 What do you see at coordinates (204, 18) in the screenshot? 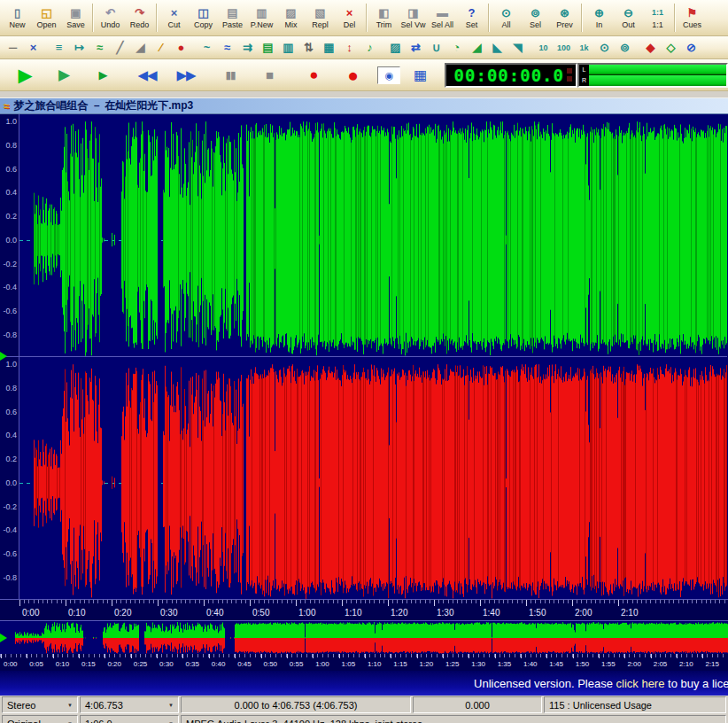
I see `copy-button: ◫Copy` at bounding box center [204, 18].